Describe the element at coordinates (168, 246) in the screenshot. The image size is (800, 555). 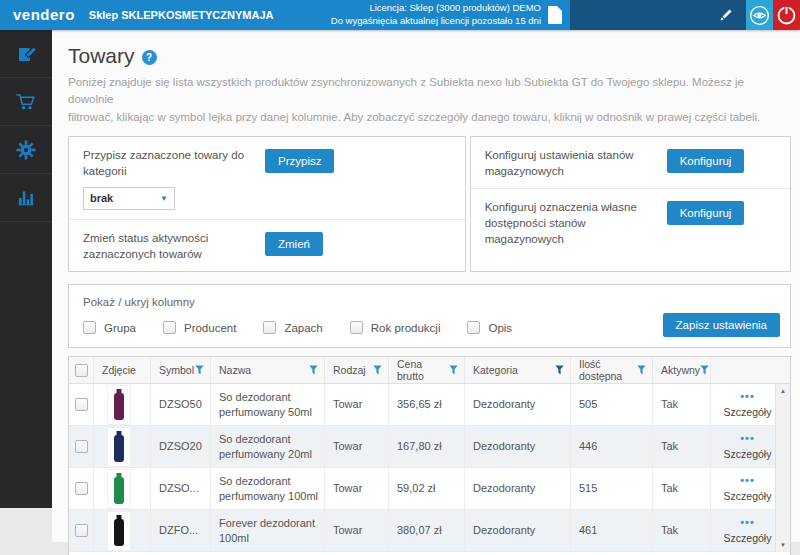
I see `change-status-label: Zmień status aktywności zaznaczonych tow…` at that location.